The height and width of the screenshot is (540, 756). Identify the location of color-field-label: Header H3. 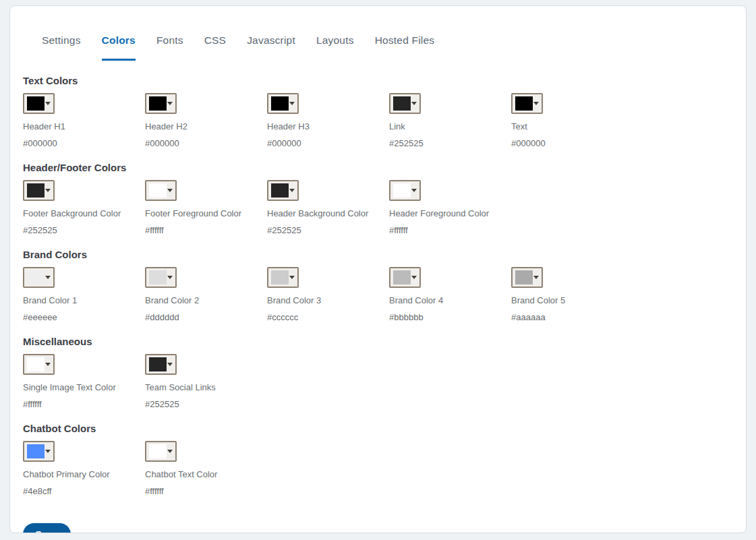
(328, 127).